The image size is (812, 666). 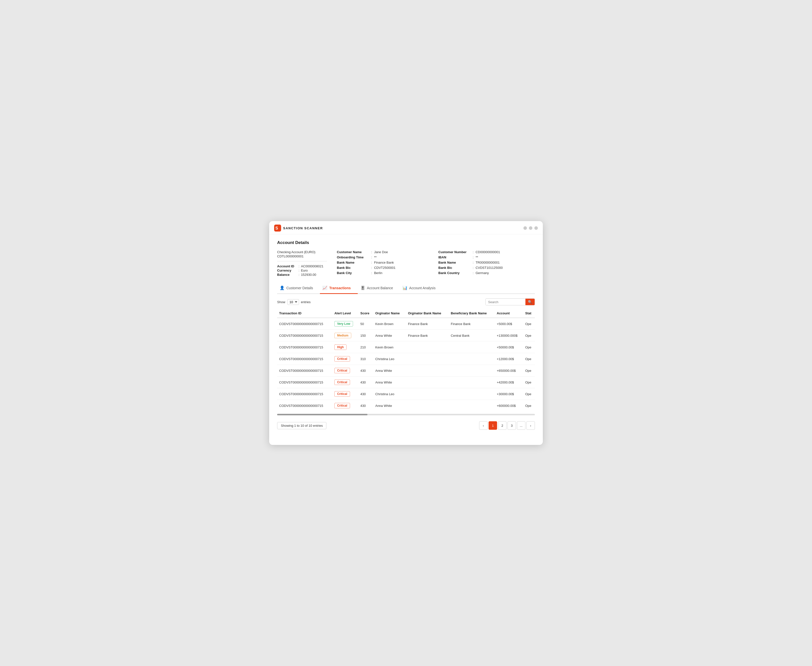 I want to click on alert-badge: Very Low, so click(x=344, y=324).